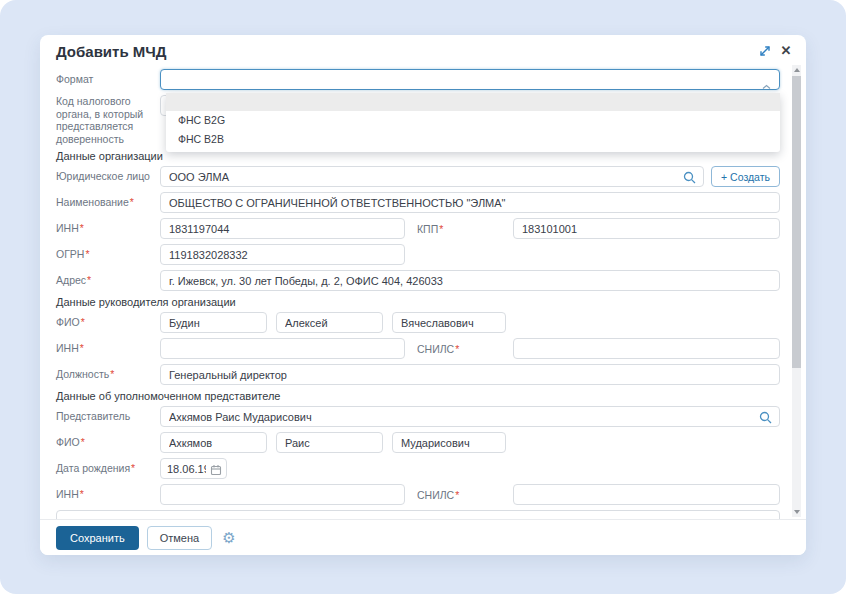  I want to click on dialog-footer: Сохранить Отмена ⚙, so click(423, 537).